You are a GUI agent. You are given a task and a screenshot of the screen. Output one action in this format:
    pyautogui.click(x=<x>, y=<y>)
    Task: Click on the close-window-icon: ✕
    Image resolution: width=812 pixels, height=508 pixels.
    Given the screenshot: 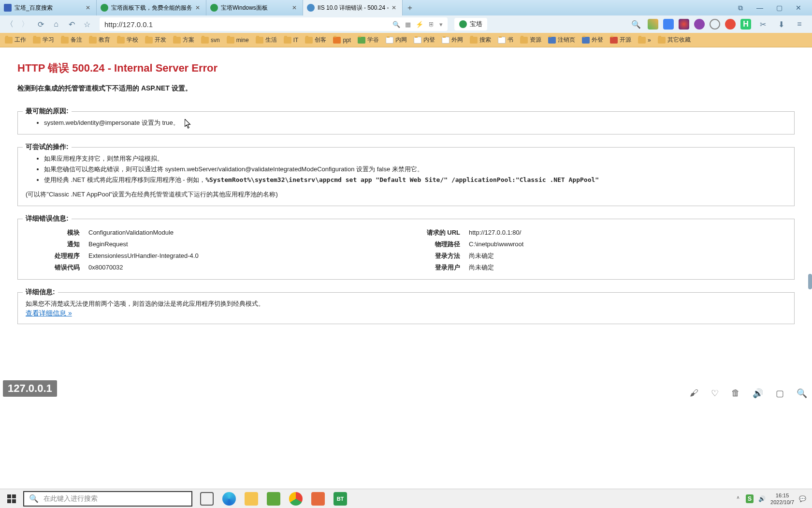 What is the action you would take?
    pyautogui.click(x=798, y=8)
    